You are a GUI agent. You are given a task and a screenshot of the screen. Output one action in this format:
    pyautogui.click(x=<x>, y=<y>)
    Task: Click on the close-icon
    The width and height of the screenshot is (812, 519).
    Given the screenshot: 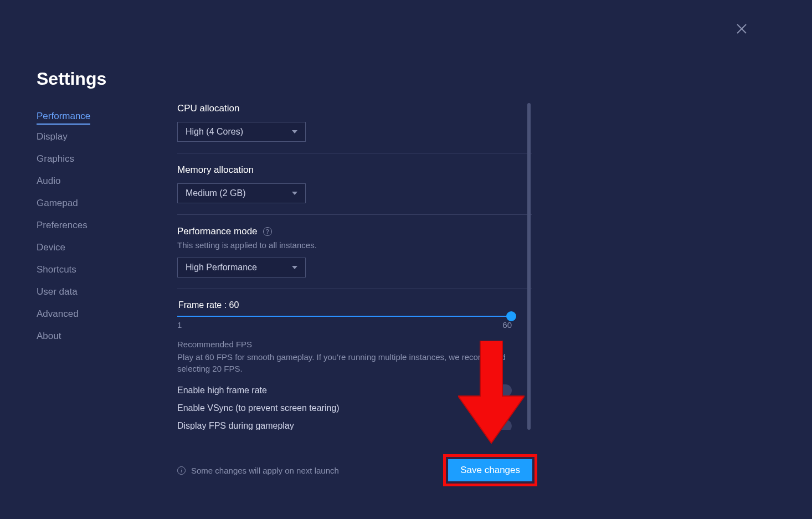 What is the action you would take?
    pyautogui.click(x=742, y=29)
    